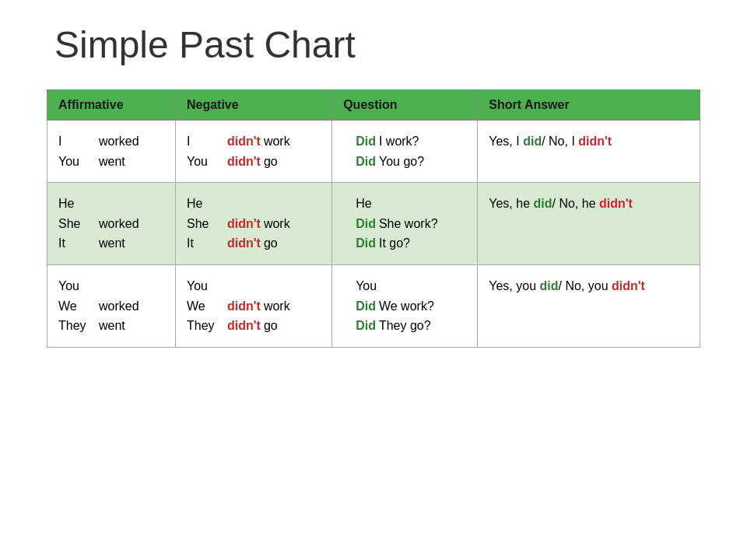  Describe the element at coordinates (254, 152) in the screenshot. I see `negative-cell-1: I didn't work You didn't go` at that location.